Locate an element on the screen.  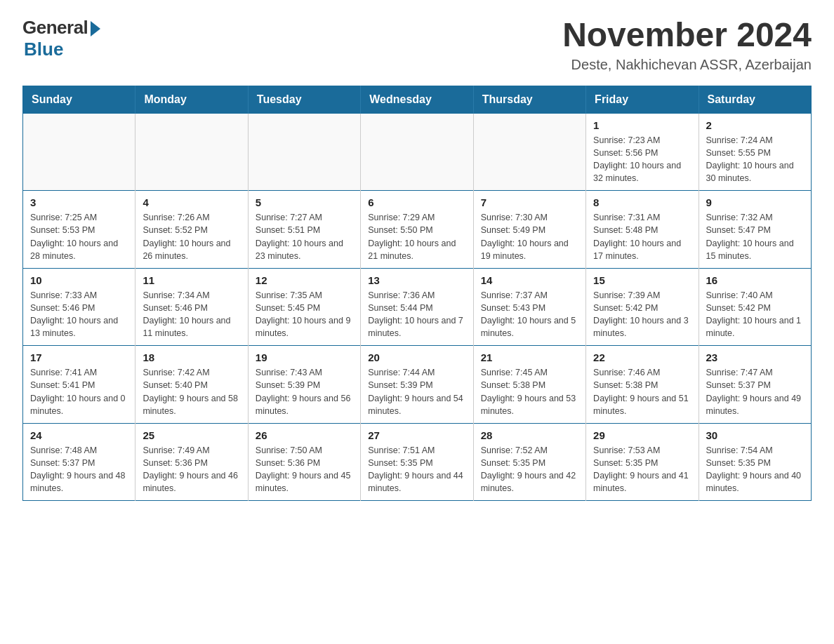
location-subtitle: Deste, Nakhichevan ASSR, Azerbaijan is located at coordinates (687, 65).